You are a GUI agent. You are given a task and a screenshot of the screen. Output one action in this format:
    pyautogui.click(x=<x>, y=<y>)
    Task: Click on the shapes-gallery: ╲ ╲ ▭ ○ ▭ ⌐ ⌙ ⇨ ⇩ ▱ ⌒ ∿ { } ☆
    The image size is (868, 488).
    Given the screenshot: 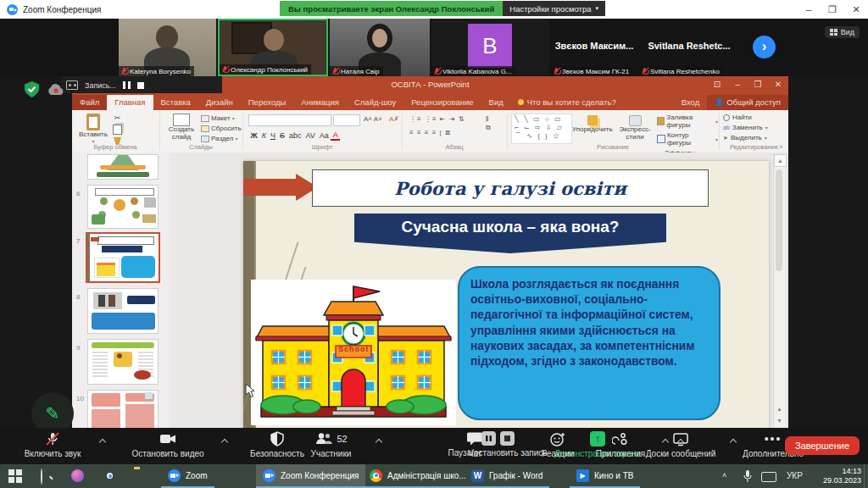 What is the action you would take?
    pyautogui.click(x=542, y=129)
    